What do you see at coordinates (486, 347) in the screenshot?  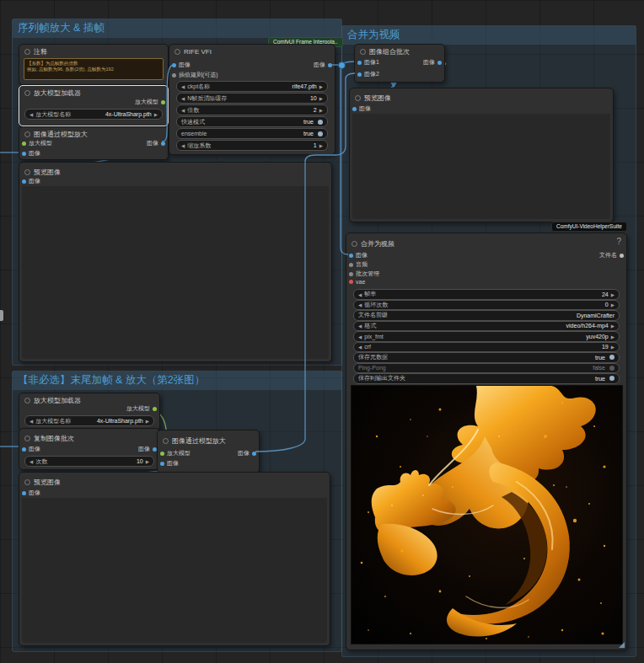 I see `widget-crf: crf 19` at bounding box center [486, 347].